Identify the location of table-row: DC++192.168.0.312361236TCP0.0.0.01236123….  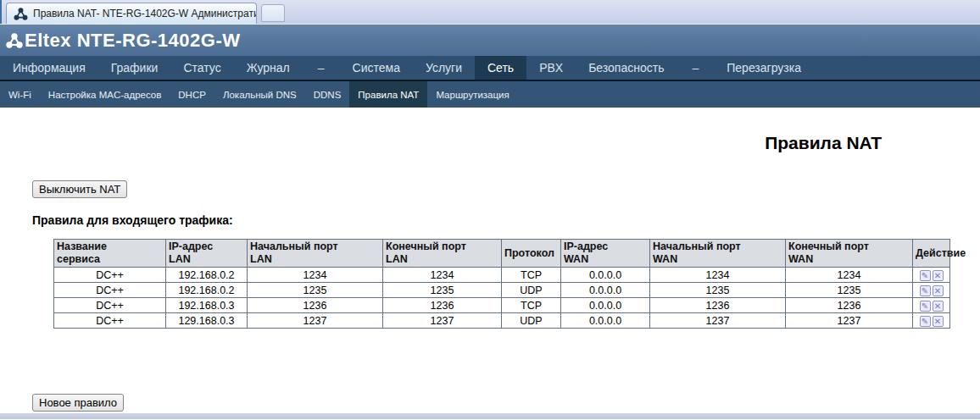
(502, 306).